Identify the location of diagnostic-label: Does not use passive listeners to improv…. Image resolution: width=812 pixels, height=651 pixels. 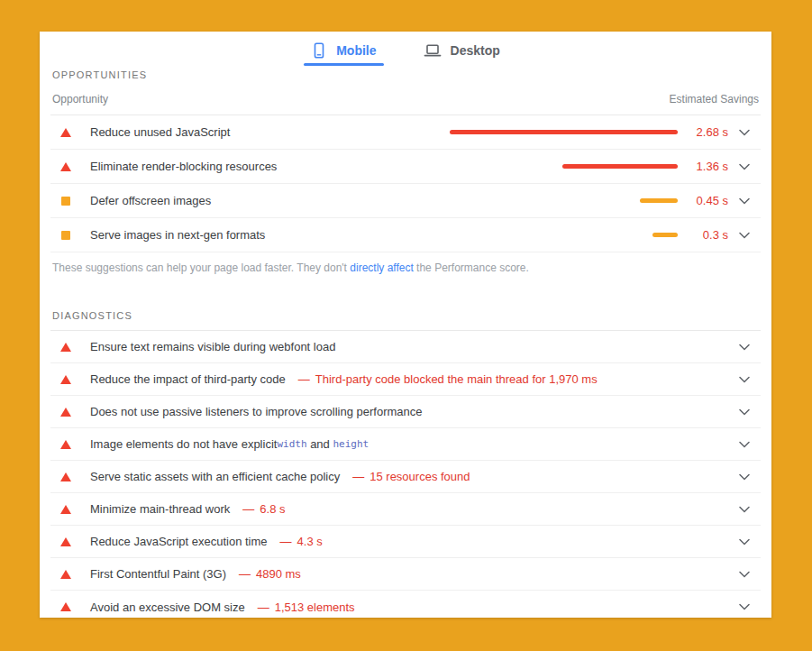
(256, 411).